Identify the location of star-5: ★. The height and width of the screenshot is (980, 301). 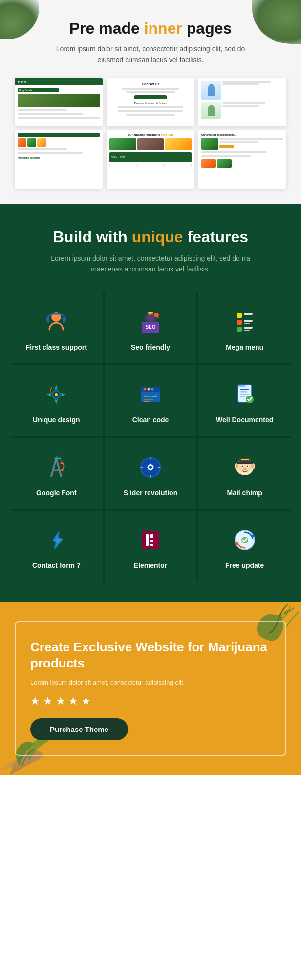
(86, 701).